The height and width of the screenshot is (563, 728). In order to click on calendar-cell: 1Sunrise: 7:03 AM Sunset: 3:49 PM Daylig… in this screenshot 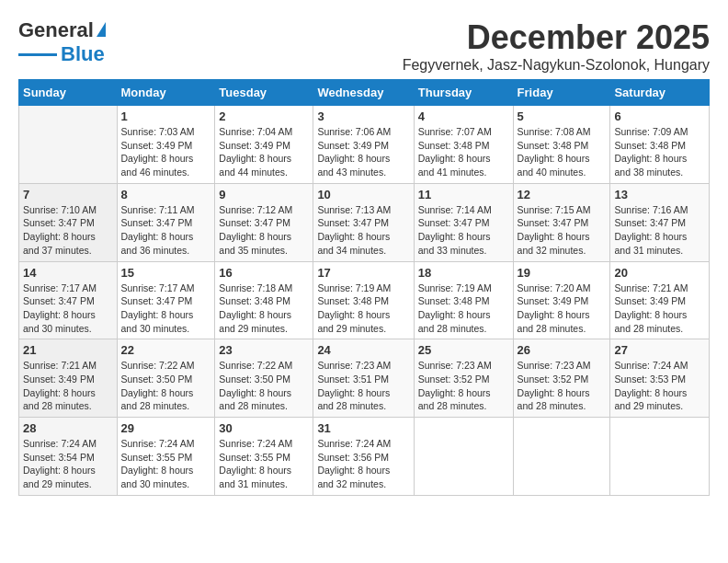, I will do `click(165, 145)`.